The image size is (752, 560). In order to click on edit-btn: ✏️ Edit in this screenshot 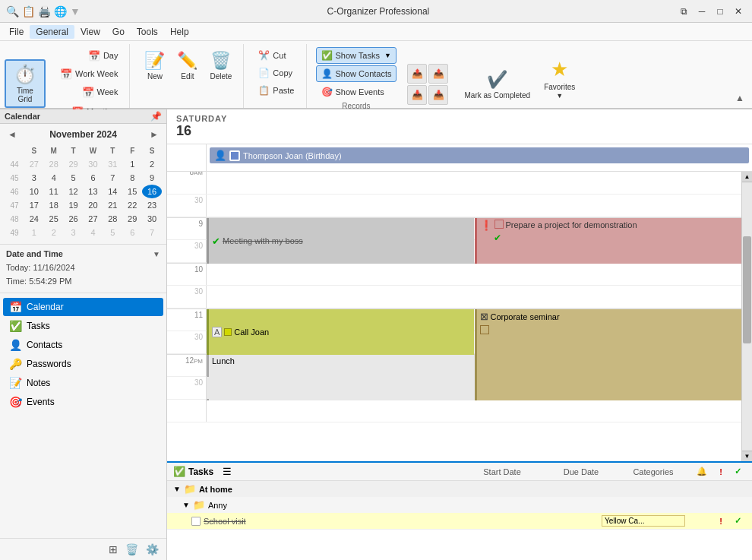, I will do `click(187, 65)`.